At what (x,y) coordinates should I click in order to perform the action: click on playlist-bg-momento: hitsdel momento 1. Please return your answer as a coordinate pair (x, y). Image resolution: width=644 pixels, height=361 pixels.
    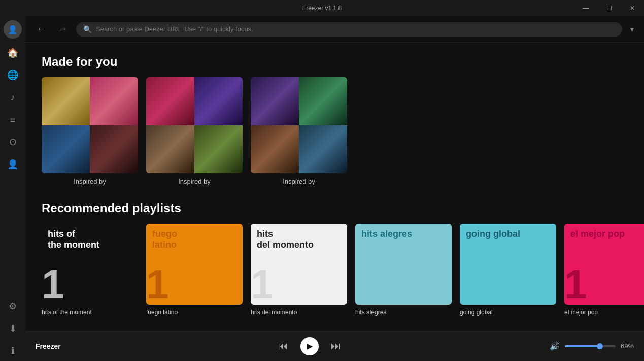
    Looking at the image, I should click on (299, 264).